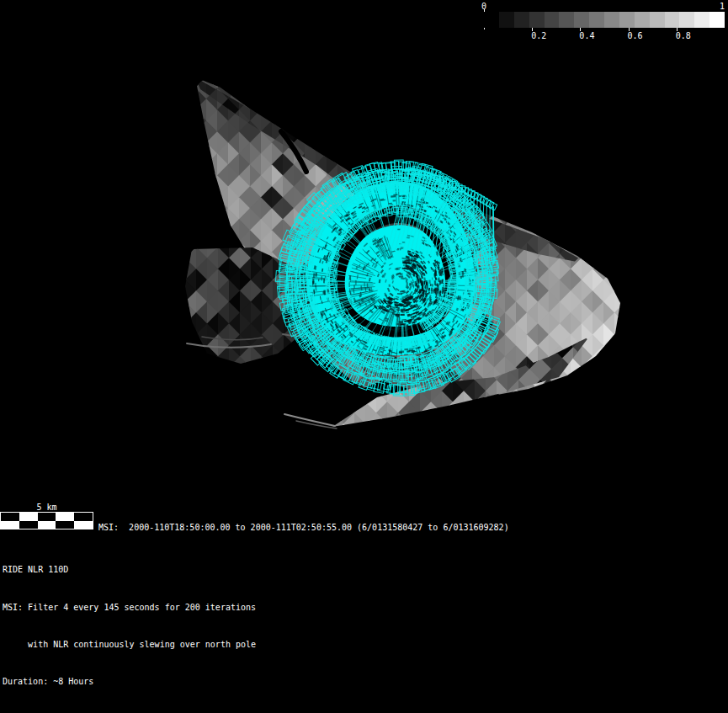 This screenshot has width=728, height=713. Describe the element at coordinates (47, 525) in the screenshot. I see `scalebar-row-bottom` at that location.